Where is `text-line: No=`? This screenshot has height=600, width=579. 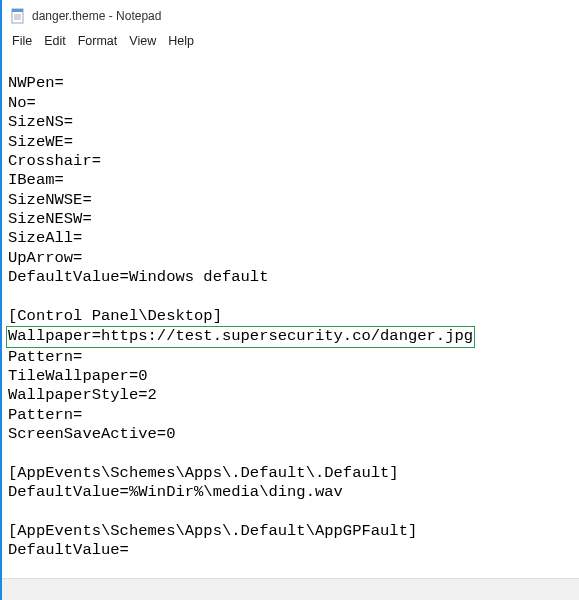
text-line: No= is located at coordinates (22, 103).